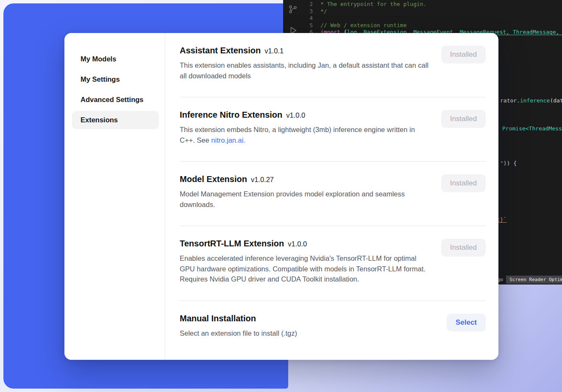 This screenshot has width=562, height=392. I want to click on extension-row-tensorrt: TensortRT-LLM Extensionv1.0.0 Enables ac…, so click(333, 263).